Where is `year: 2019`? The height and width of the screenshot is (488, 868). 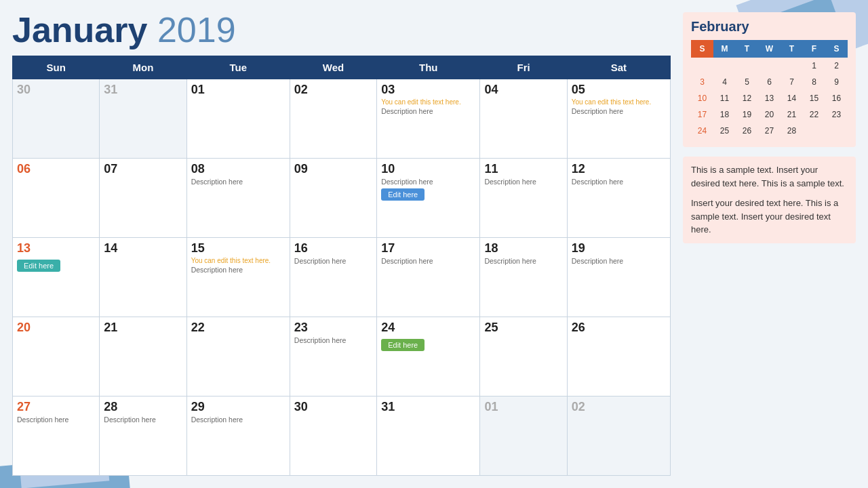
year: 2019 is located at coordinates (197, 30).